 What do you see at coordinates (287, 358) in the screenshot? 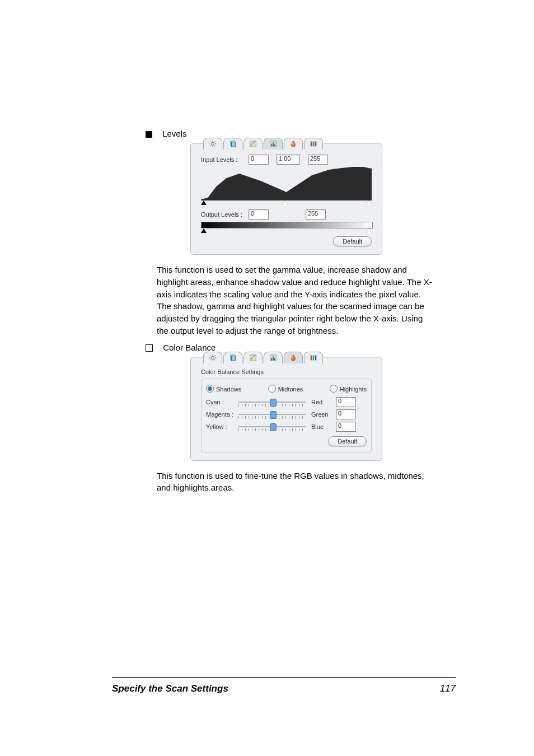
I see `panel-tabs-cb` at bounding box center [287, 358].